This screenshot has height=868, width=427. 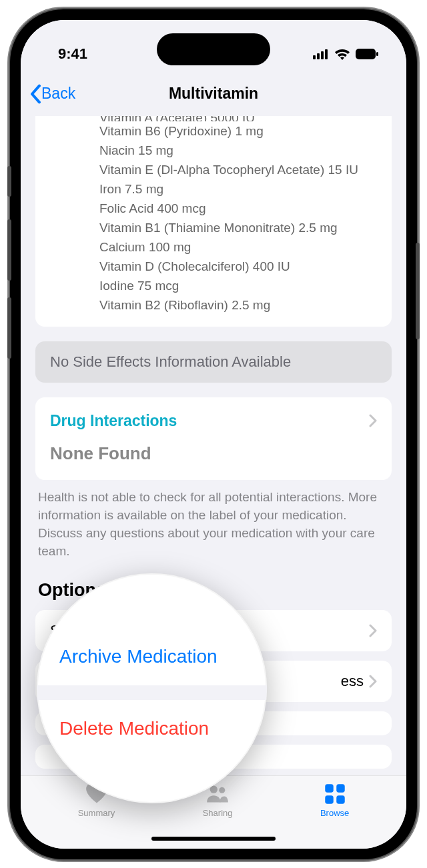 I want to click on none-found-label: None Found, so click(x=214, y=453).